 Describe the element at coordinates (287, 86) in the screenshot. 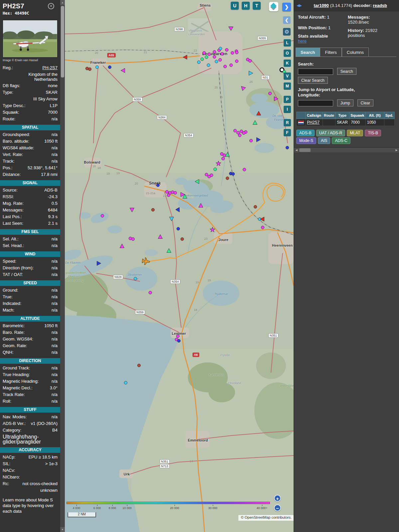

I see `map-button-m: M` at that location.